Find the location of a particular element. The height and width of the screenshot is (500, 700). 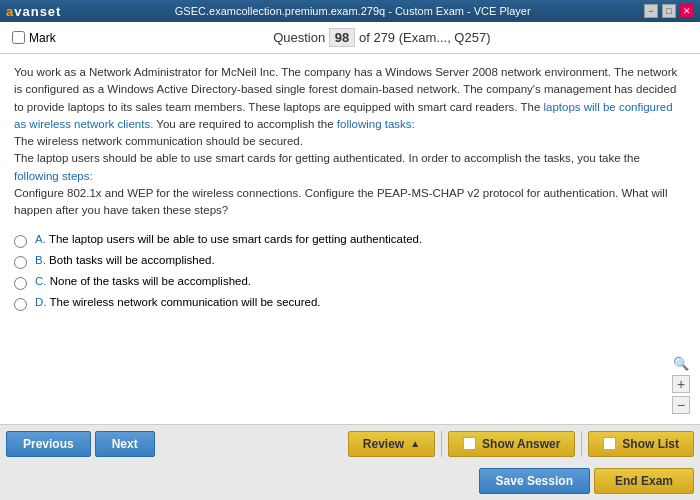

mark-label: Mark is located at coordinates (42, 38).